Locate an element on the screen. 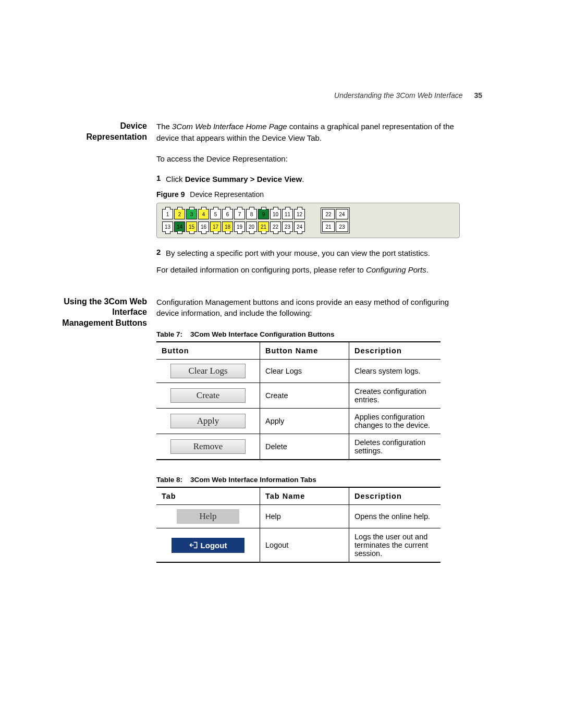  port-4: 4 is located at coordinates (203, 214).